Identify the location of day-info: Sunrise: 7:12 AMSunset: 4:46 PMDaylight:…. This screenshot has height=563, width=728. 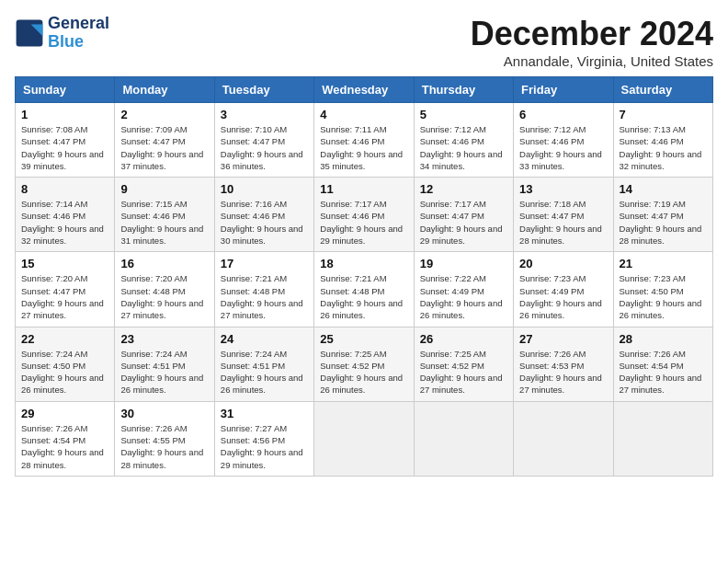
(563, 147).